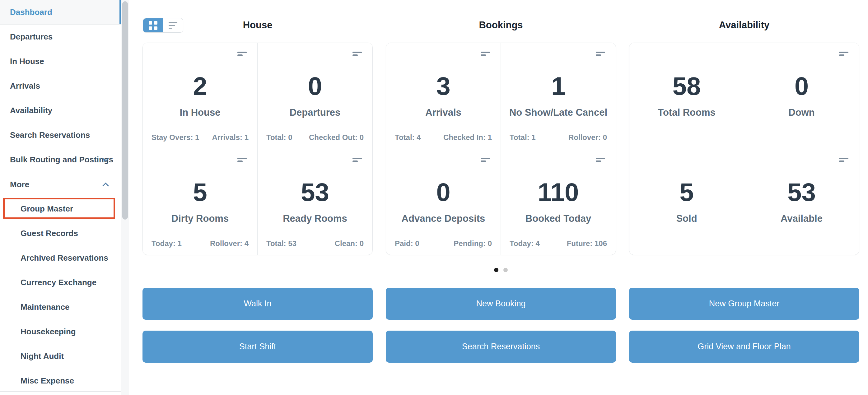 Image resolution: width=868 pixels, height=395 pixels. What do you see at coordinates (468, 137) in the screenshot?
I see `stat-right: Checked In: 1` at bounding box center [468, 137].